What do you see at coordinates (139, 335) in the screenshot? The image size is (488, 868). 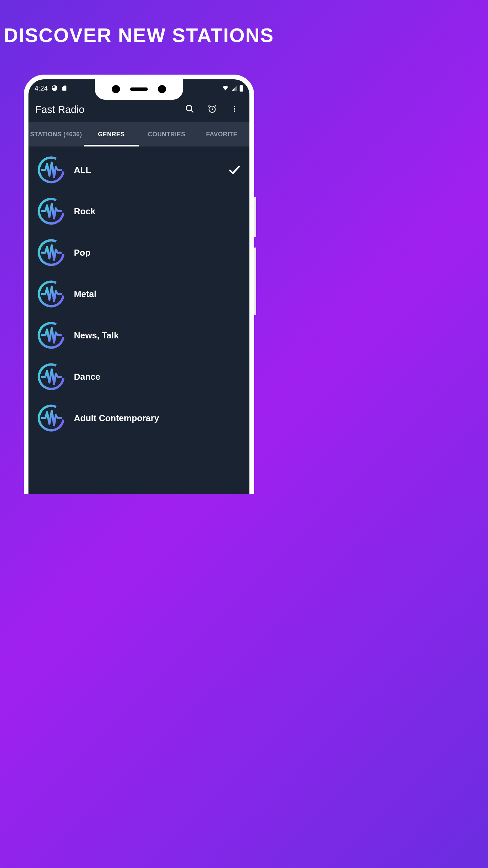 I see `genre-item: News, Talk` at bounding box center [139, 335].